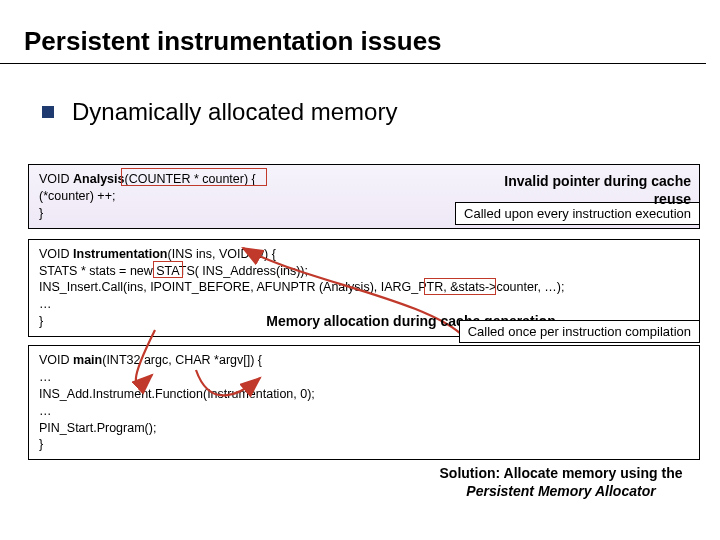 The image size is (720, 540). Describe the element at coordinates (353, 32) in the screenshot. I see `slide-title: Persistent instrumentation issues` at that location.